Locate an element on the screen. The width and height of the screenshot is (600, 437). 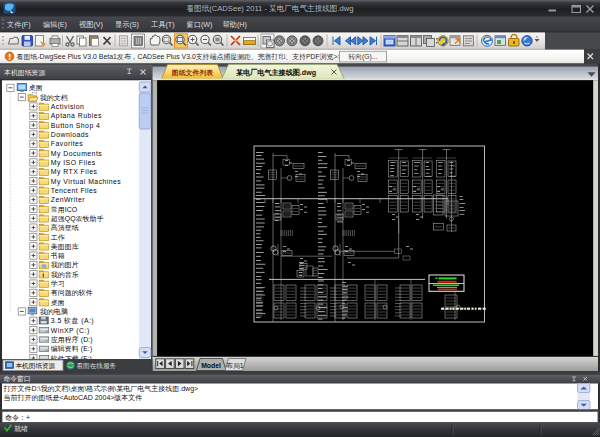
svg-text:看图纸(CADSee) 2011 - 某电厂电气主接线图.d: 看图纸(CADSee) 2011 - 某电厂电气主接线图.dwg is located at coordinates (270, 8).